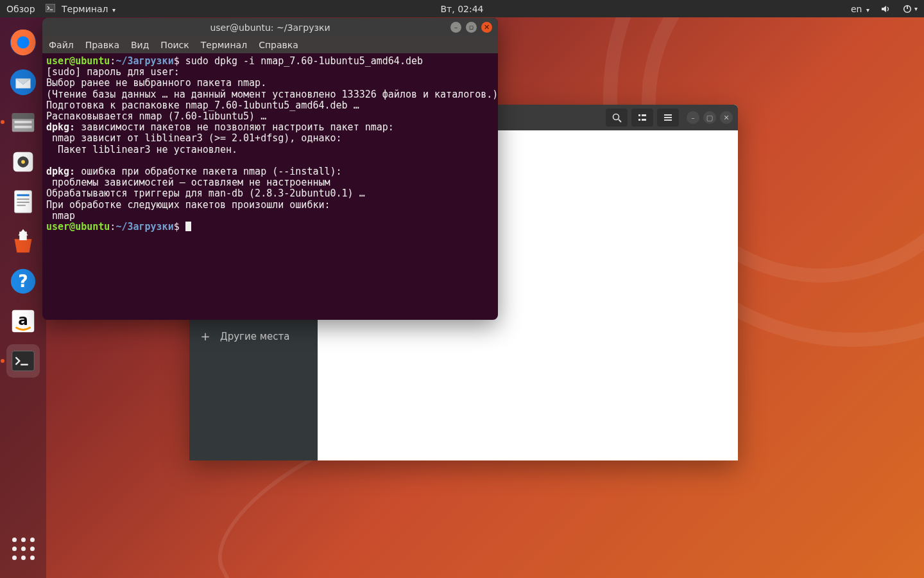  I want to click on dock-files, so click(23, 122).